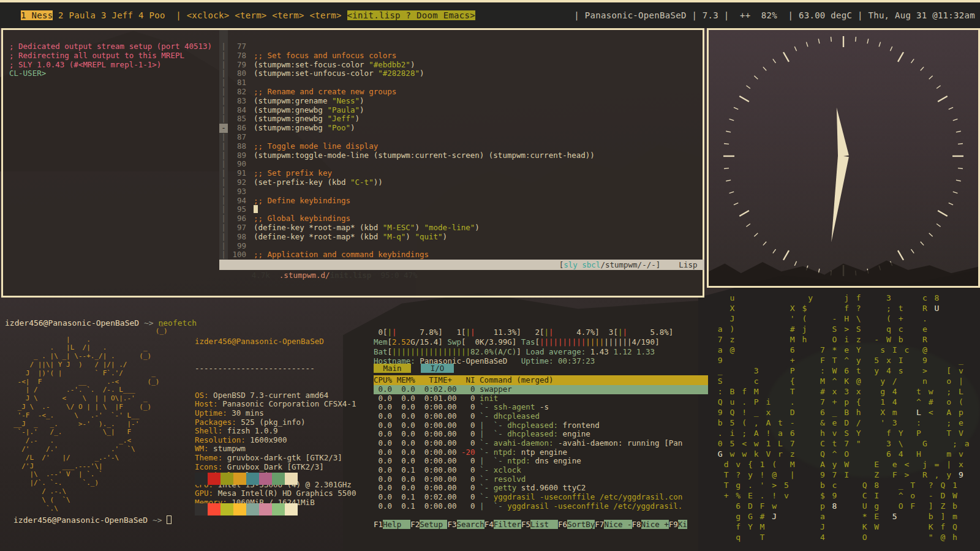 Image resolution: width=980 pixels, height=551 pixels. What do you see at coordinates (630, 264) in the screenshot?
I see `sly-rest: /stumpwm/-/-]` at bounding box center [630, 264].